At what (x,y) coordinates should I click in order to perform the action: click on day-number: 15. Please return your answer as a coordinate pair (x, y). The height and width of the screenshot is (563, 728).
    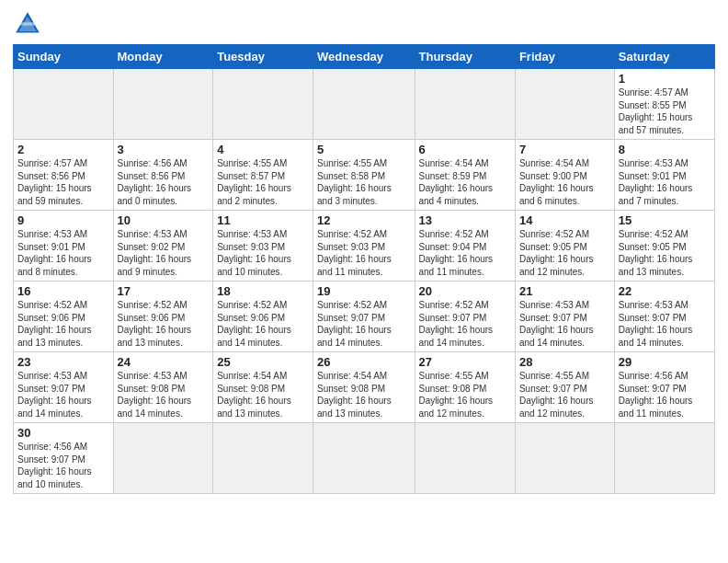
    Looking at the image, I should click on (665, 221).